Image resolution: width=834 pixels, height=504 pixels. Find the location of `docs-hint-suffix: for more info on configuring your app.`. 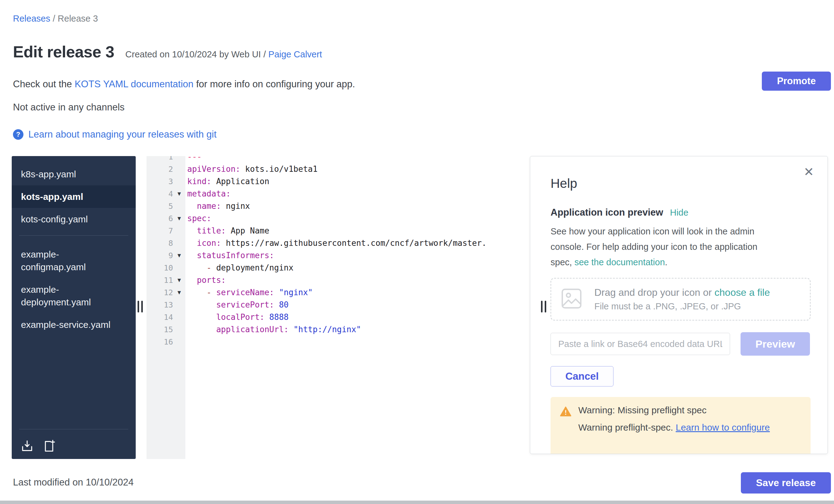

docs-hint-suffix: for more info on configuring your app. is located at coordinates (276, 84).